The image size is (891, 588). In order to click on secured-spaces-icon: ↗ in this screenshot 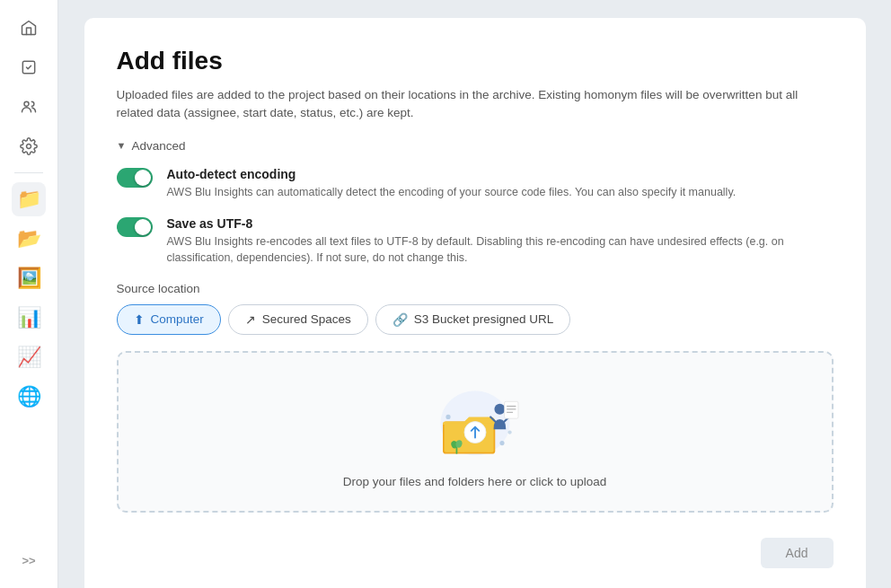, I will do `click(251, 320)`.